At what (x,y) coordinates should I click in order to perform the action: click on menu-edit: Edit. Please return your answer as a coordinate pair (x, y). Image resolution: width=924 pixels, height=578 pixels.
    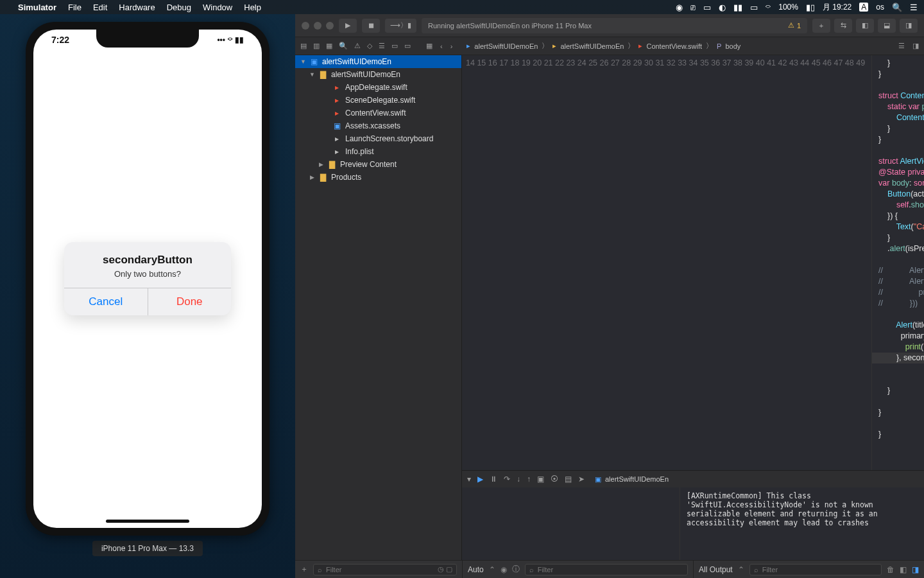
    Looking at the image, I should click on (100, 8).